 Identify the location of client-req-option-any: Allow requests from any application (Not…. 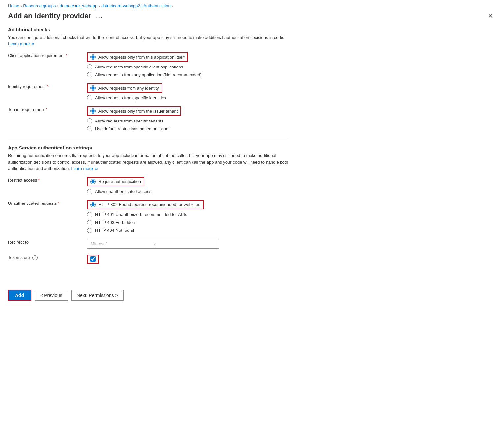
(144, 75).